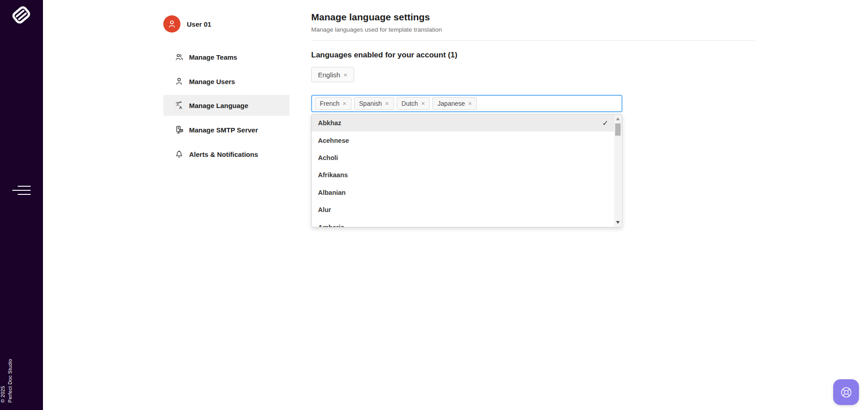  I want to click on dropdown-option-afrikaans: Afrikaans, so click(467, 175).